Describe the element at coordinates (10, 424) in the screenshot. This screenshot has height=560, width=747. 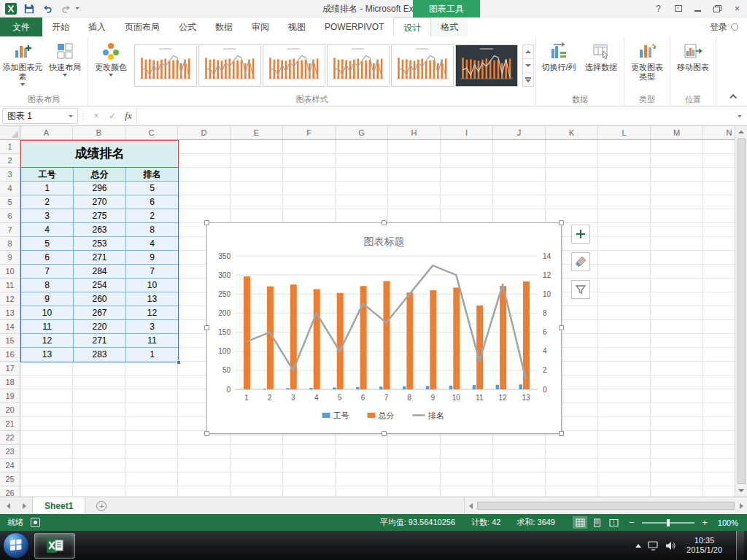
I see `row-header: 21` at that location.